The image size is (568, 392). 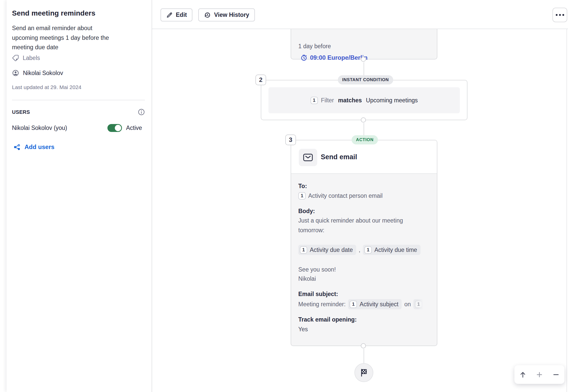 What do you see at coordinates (17, 147) in the screenshot?
I see `share-icon` at bounding box center [17, 147].